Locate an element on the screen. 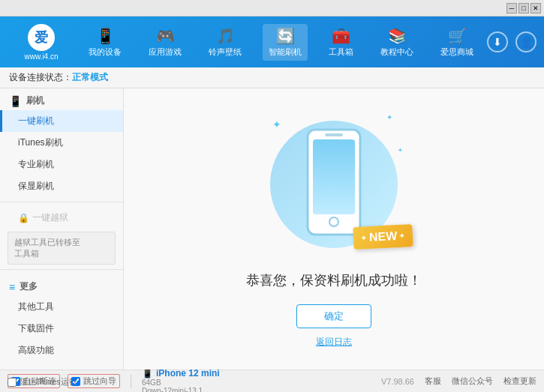  nav-apps-games: 🎮 应用游戏 is located at coordinates (165, 42).